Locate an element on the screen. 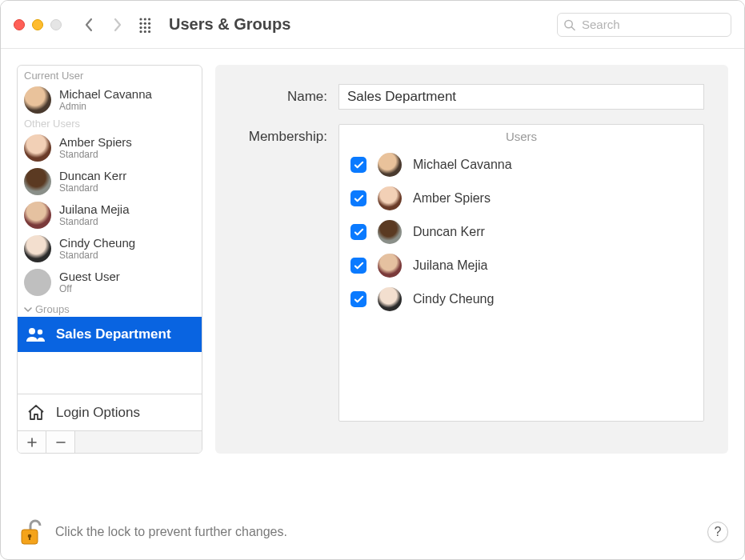 Image resolution: width=745 pixels, height=560 pixels. footer-spacer is located at coordinates (138, 442).